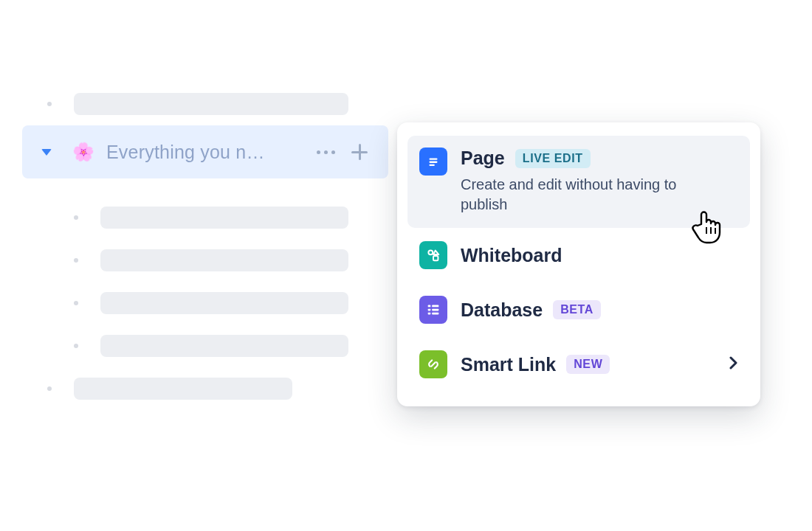 The image size is (812, 531). Describe the element at coordinates (186, 152) in the screenshot. I see `tree-row-label: Everything you n…` at that location.